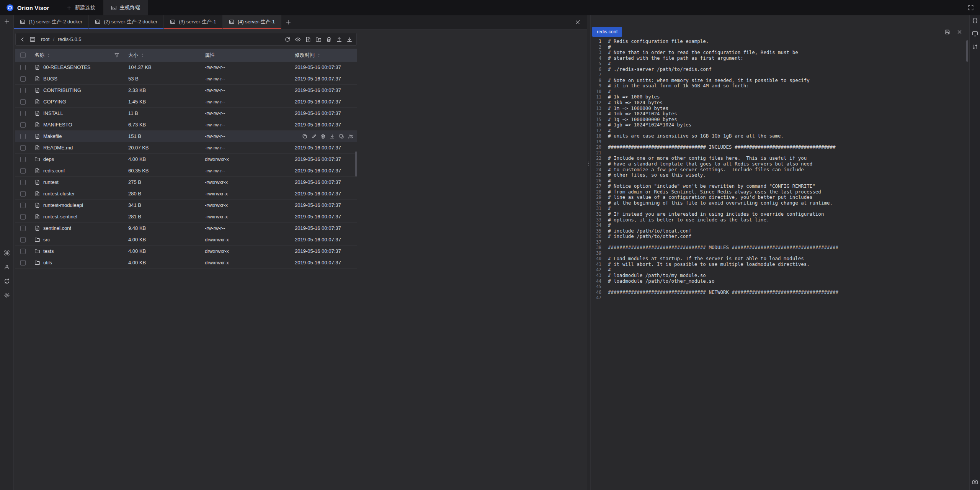 This screenshot has width=980, height=490. Describe the element at coordinates (186, 102) in the screenshot. I see `file-row: COPYING1.45 KB-rw-rw-r--2019-05-16 00:07…` at that location.